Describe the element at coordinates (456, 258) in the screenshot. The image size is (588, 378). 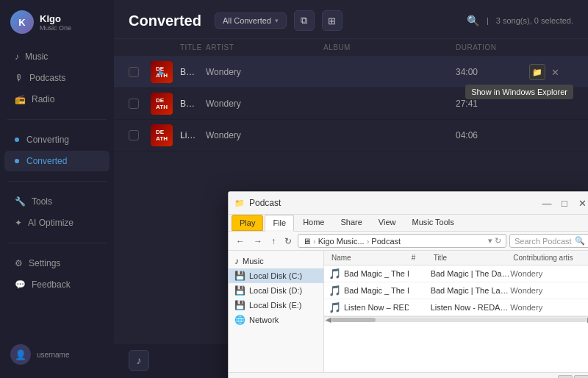
I see `fe-col-header: Name # Title Contributiong artis` at that location.